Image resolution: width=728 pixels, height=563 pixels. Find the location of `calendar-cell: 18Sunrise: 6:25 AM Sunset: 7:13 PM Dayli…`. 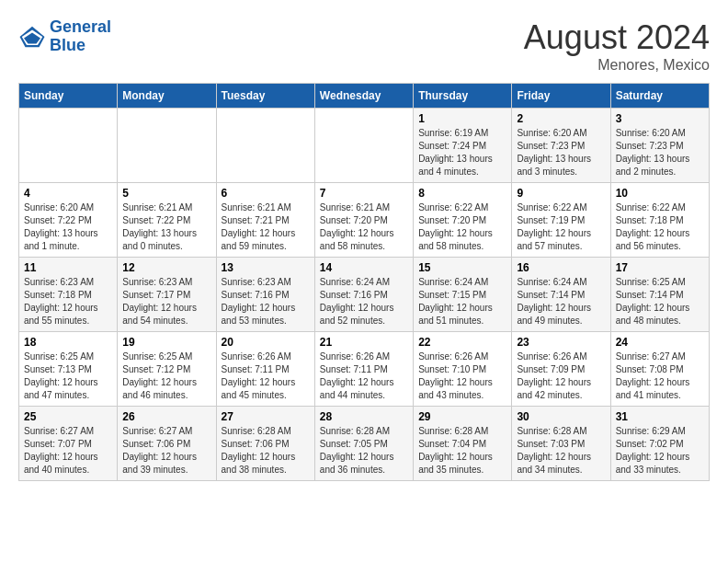

calendar-cell: 18Sunrise: 6:25 AM Sunset: 7:13 PM Dayli… is located at coordinates (68, 370).